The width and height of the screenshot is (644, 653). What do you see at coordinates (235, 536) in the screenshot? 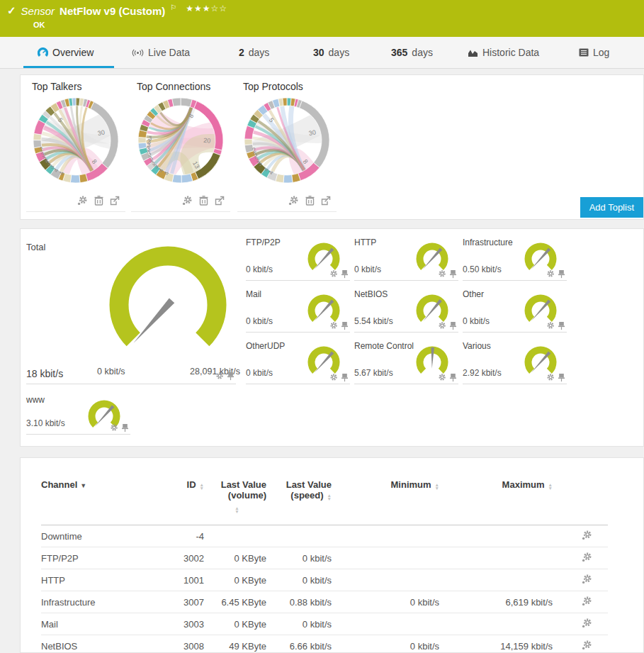
I see `last-value-volume` at bounding box center [235, 536].